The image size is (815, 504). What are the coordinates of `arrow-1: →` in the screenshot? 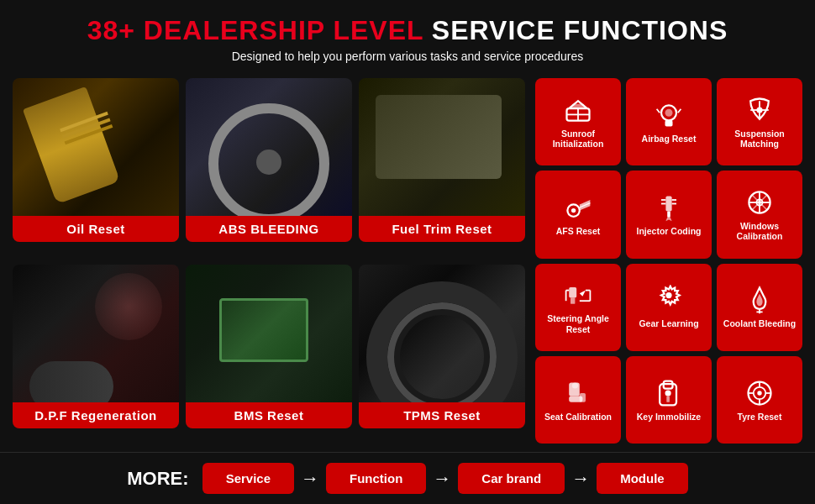 It's located at (310, 479).